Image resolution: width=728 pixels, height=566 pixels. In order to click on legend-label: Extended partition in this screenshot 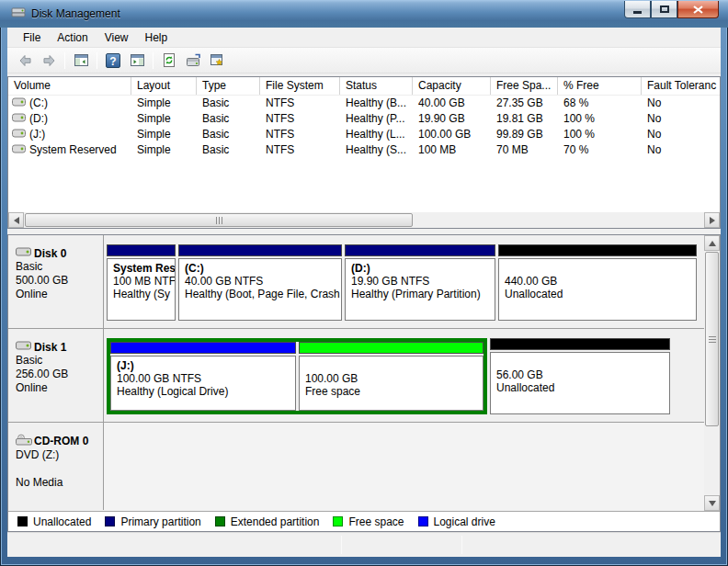, I will do `click(276, 522)`.